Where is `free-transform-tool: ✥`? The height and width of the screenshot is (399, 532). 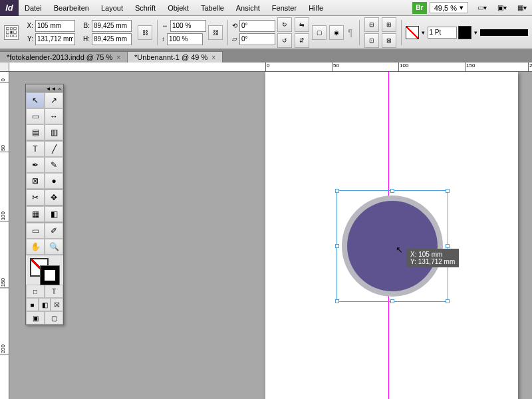 free-transform-tool: ✥ is located at coordinates (54, 198).